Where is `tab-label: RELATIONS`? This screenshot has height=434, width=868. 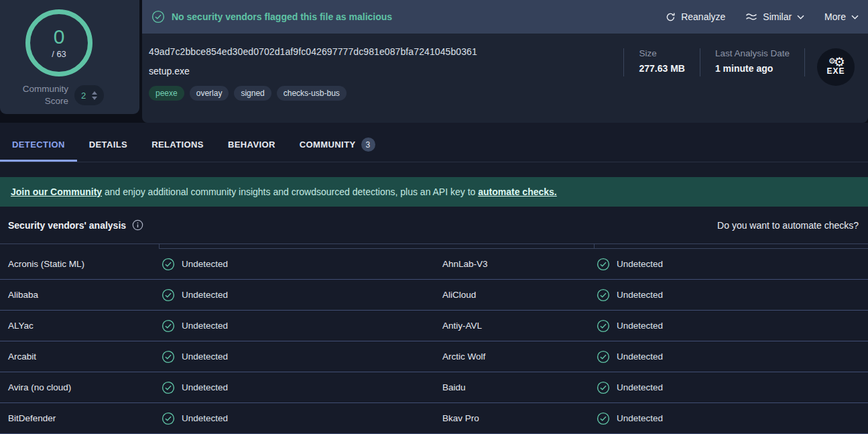
tab-label: RELATIONS is located at coordinates (178, 145).